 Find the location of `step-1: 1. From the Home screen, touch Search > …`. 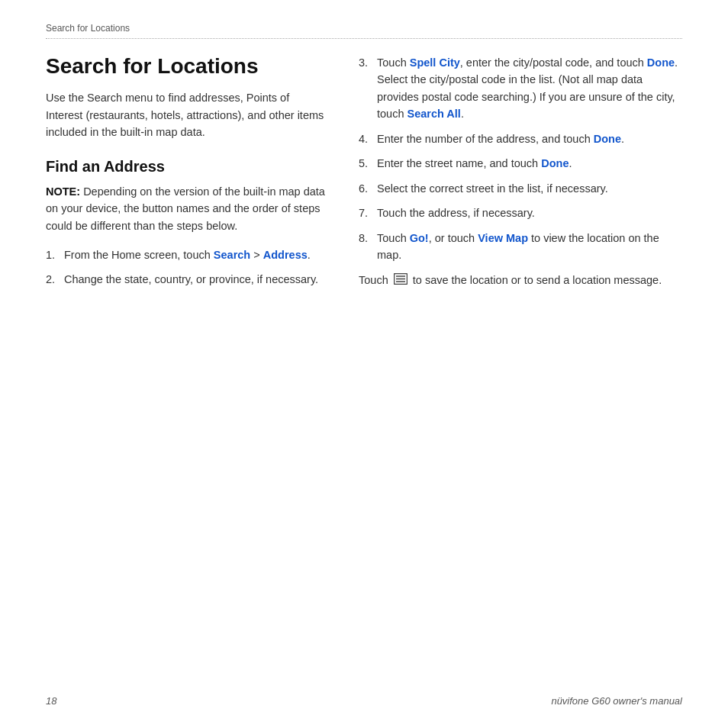

step-1: 1. From the Home screen, touch Search > … is located at coordinates (187, 255).